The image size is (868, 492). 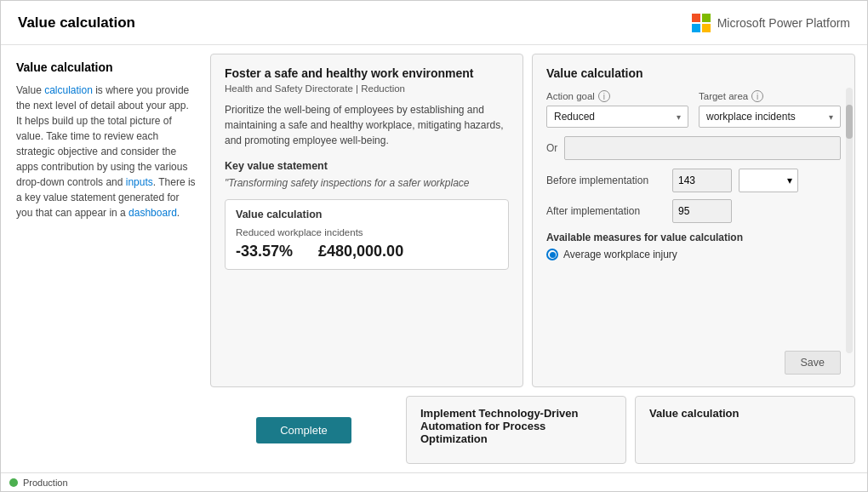 What do you see at coordinates (46, 483) in the screenshot?
I see `status-text: Production` at bounding box center [46, 483].